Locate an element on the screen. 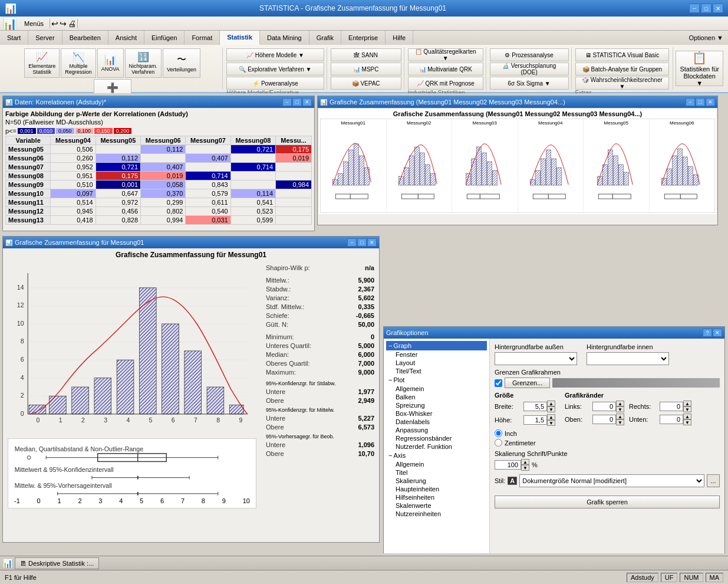 The width and height of the screenshot is (728, 584). tree-axis-titel: Titel is located at coordinates (436, 473).